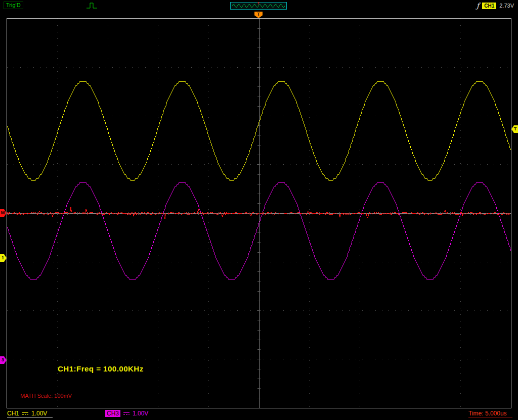  I want to click on trigger-level-marker: T, so click(515, 129).